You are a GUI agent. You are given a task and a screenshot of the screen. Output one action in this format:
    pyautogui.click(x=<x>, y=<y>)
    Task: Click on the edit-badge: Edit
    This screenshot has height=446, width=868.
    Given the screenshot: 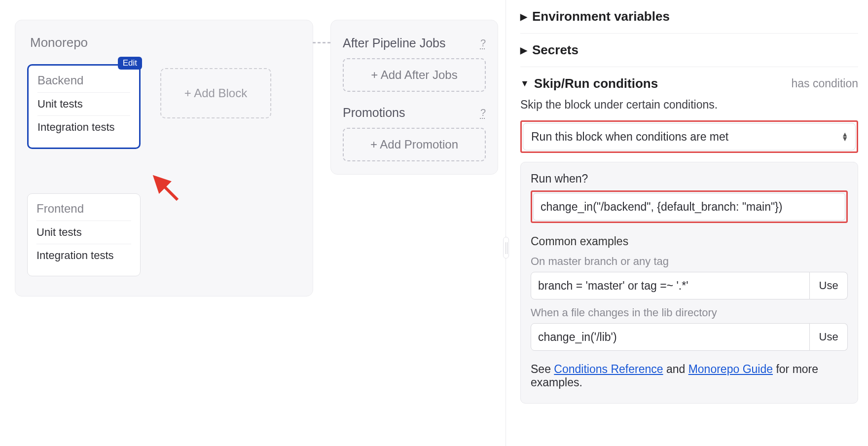 What is the action you would take?
    pyautogui.click(x=130, y=63)
    